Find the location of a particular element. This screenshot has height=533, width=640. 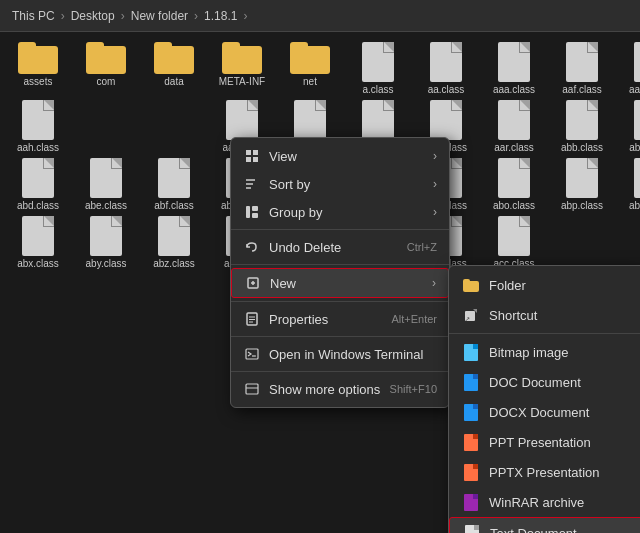

submenu-label-ppt: PPT Presentation is located at coordinates (540, 442).